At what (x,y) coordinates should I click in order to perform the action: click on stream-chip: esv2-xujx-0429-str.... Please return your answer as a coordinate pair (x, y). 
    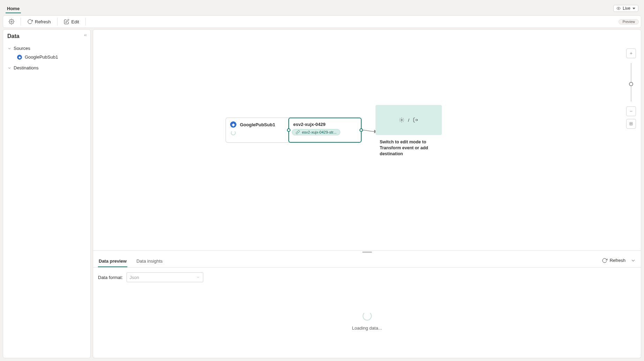
    Looking at the image, I should click on (316, 132).